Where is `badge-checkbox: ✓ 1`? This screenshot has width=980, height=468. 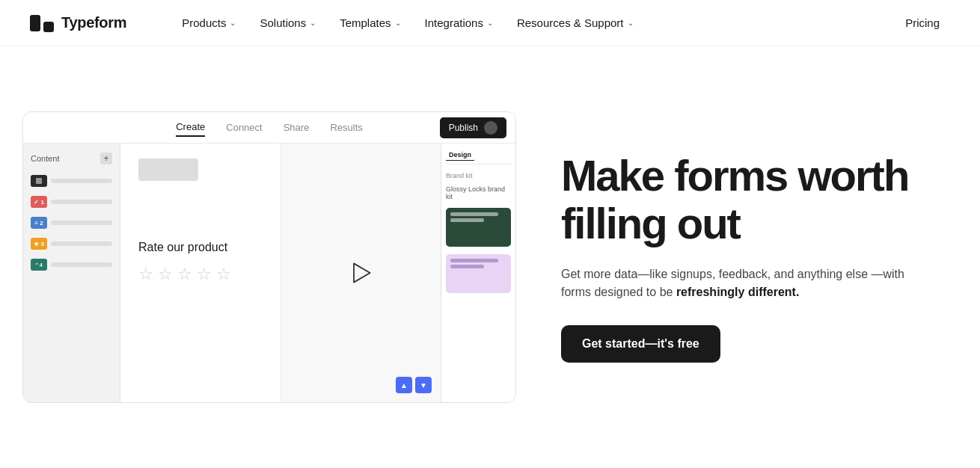 badge-checkbox: ✓ 1 is located at coordinates (39, 202).